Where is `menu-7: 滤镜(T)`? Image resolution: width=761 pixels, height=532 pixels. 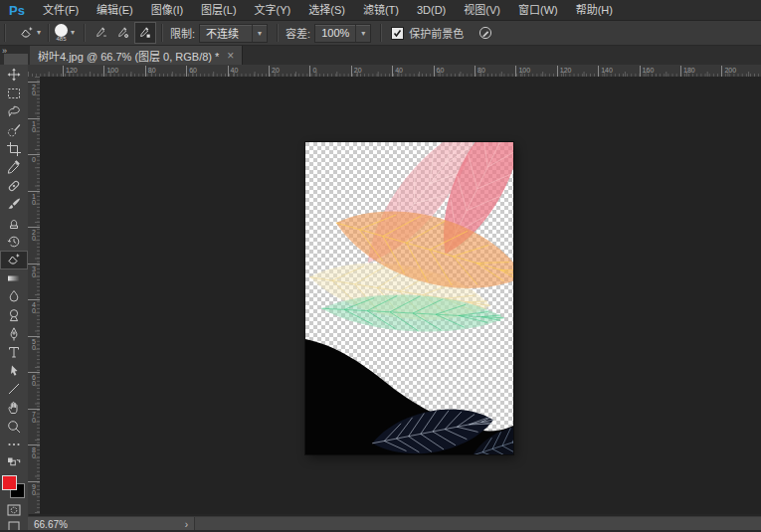
menu-7: 滤镜(T) is located at coordinates (381, 10).